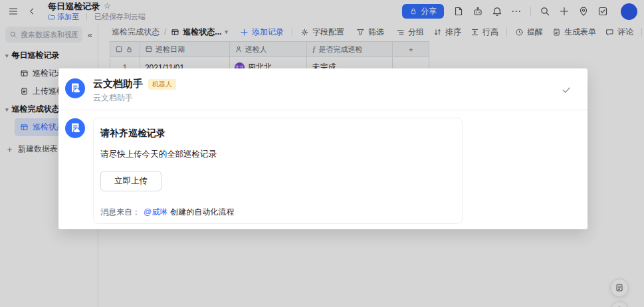  What do you see at coordinates (566, 90) in the screenshot?
I see `mark-read-check-icon` at bounding box center [566, 90].